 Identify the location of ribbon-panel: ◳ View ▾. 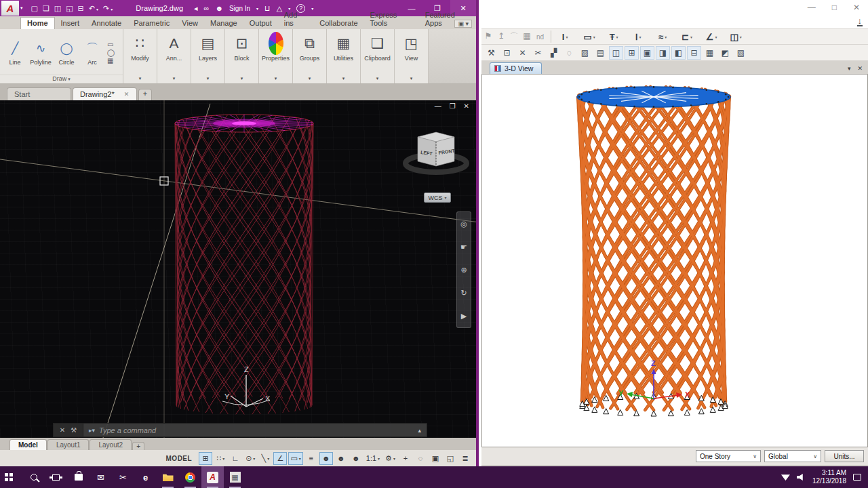
(412, 56).